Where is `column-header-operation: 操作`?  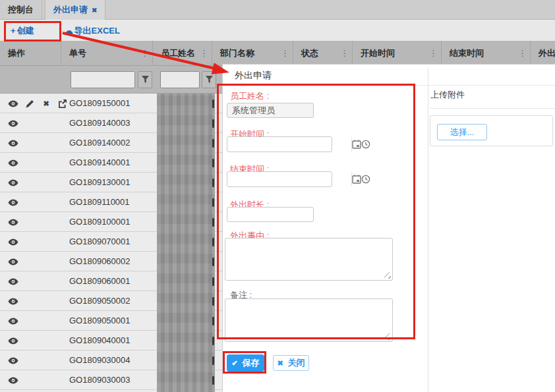
column-header-operation: 操作 is located at coordinates (30, 53).